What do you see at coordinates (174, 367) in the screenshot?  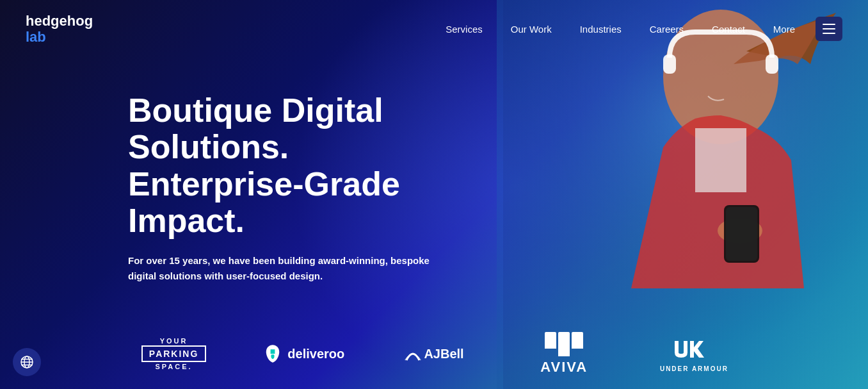 I see `yps-space: SPACE.` at bounding box center [174, 367].